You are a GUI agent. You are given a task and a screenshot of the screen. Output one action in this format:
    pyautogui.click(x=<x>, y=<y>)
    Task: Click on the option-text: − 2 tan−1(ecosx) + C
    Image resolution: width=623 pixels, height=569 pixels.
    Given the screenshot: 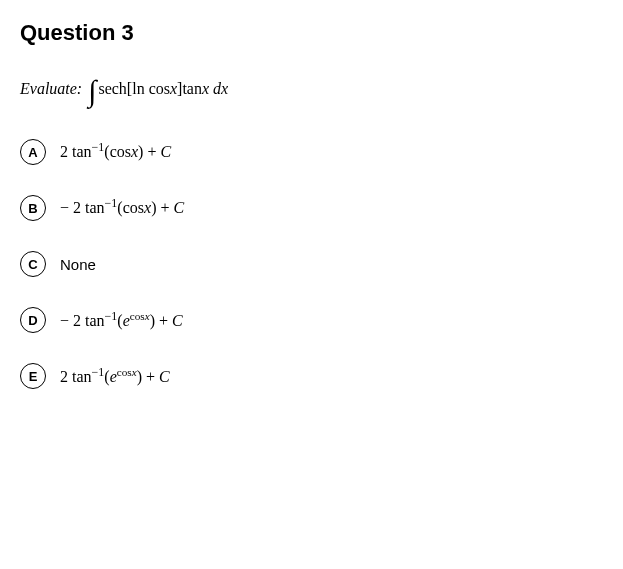 What is the action you would take?
    pyautogui.click(x=122, y=320)
    